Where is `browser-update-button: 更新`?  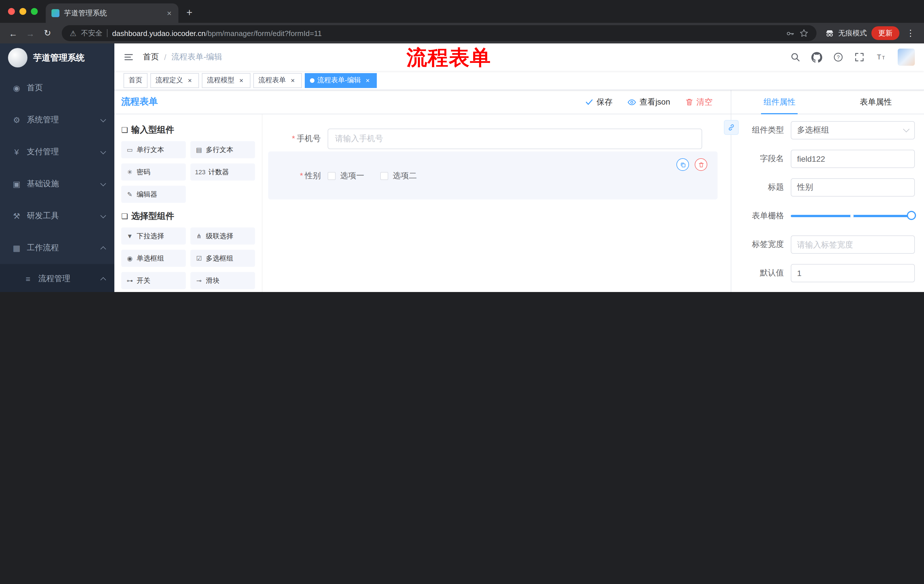
browser-update-button: 更新 is located at coordinates (886, 33).